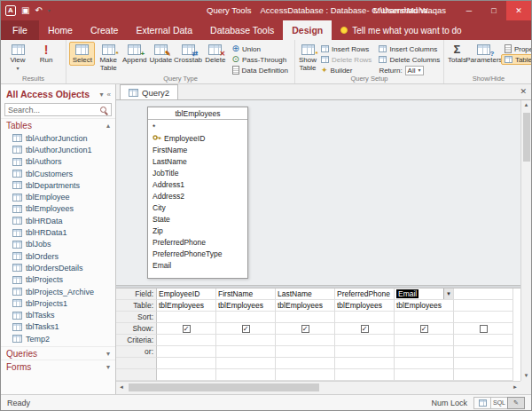 The image size is (532, 411). What do you see at coordinates (365, 295) in the screenshot?
I see `grid-field-col4: PreferredPhone` at bounding box center [365, 295].